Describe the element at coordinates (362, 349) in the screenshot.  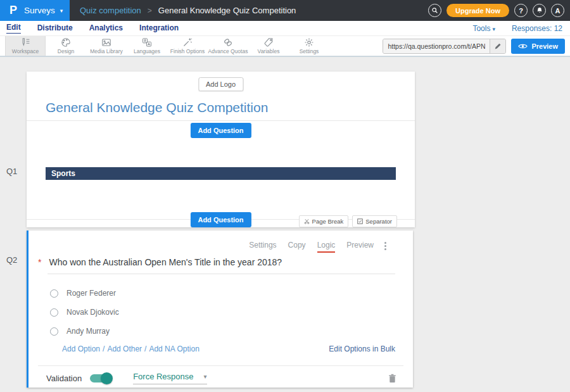
I see `edit-options-in-bulk-link: Edit Options in Bulk` at that location.